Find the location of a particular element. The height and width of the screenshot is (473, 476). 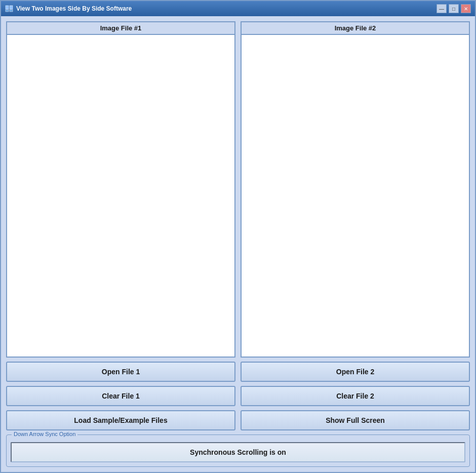

panel1-header: Image File #1 is located at coordinates (121, 28).